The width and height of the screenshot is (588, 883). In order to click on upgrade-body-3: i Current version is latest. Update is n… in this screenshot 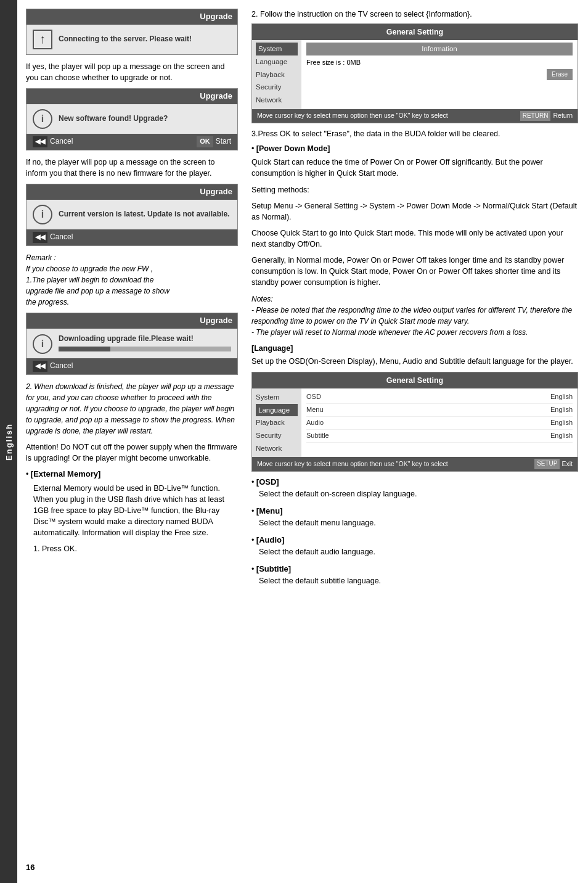, I will do `click(132, 215)`.